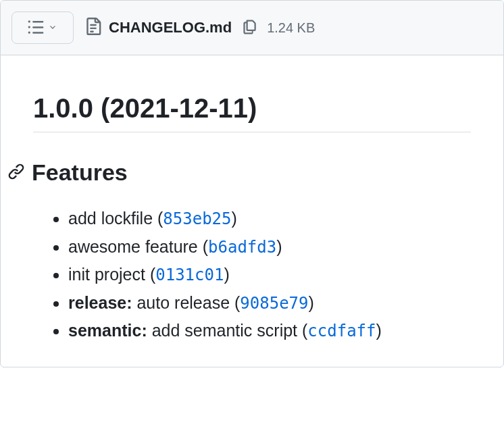  I want to click on list-icon, so click(36, 28).